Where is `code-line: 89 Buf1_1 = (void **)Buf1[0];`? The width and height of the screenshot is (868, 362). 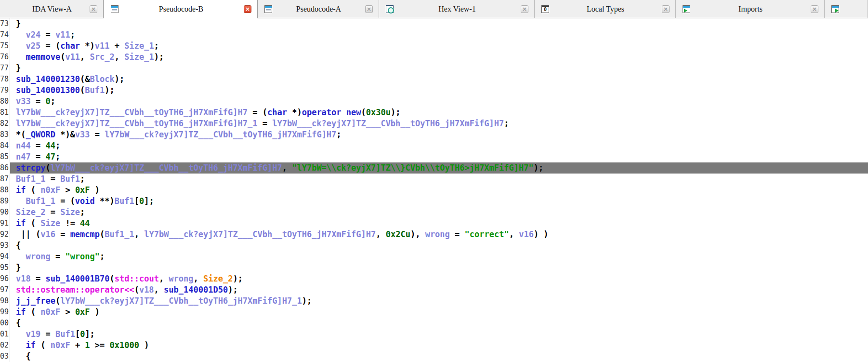 code-line: 89 Buf1_1 = (void **)Buf1[0]; is located at coordinates (434, 201).